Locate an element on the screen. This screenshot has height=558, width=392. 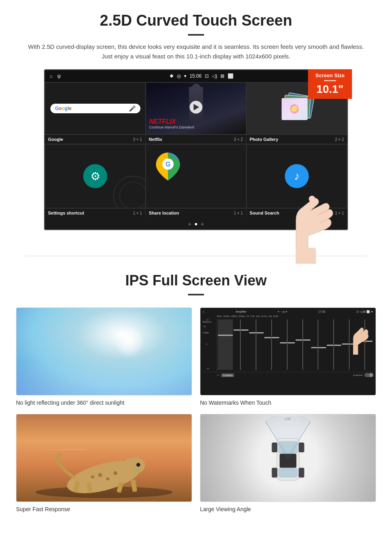
netflix-app-cell: NETFLIX Continue Marvel's Daredevil is located at coordinates (196, 108).